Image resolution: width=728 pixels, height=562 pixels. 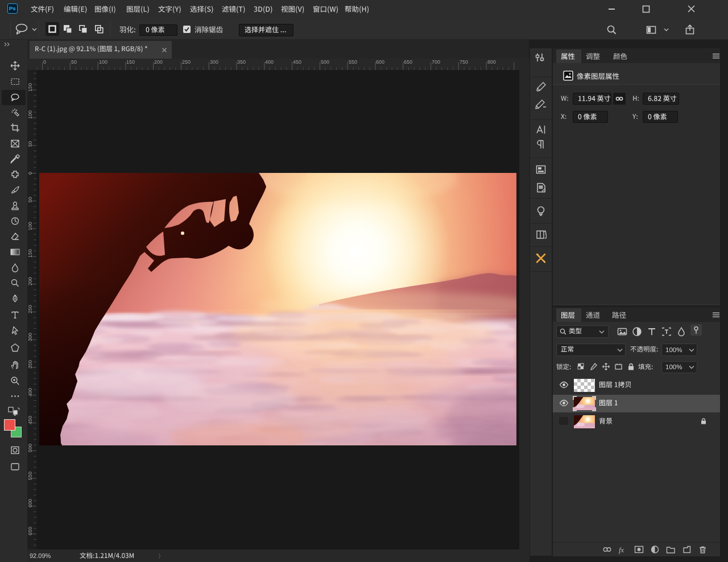 I want to click on svg-text: 0, so click(x=30, y=173).